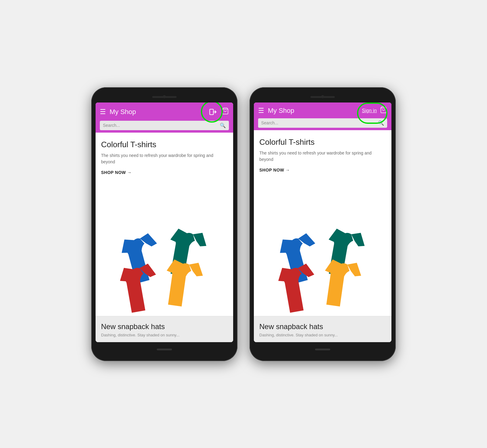 The height and width of the screenshot is (448, 487). What do you see at coordinates (319, 123) in the screenshot?
I see `search-placeholder-2: Search...` at bounding box center [319, 123].